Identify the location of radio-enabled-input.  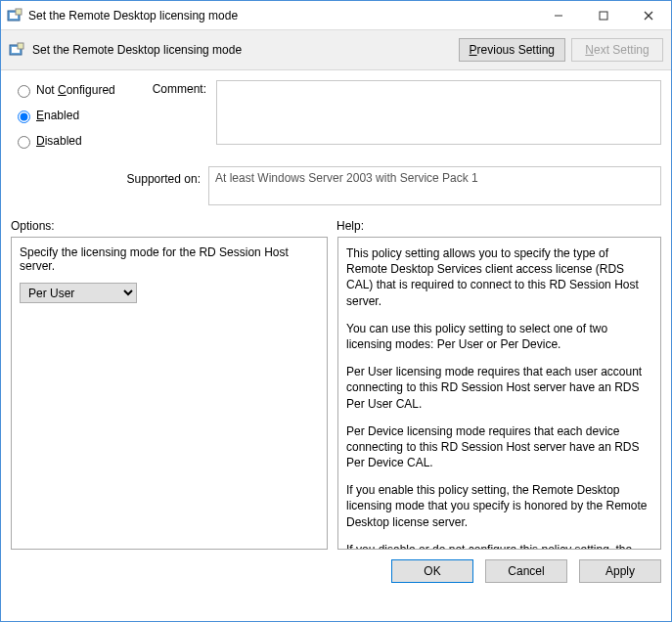
(23, 117).